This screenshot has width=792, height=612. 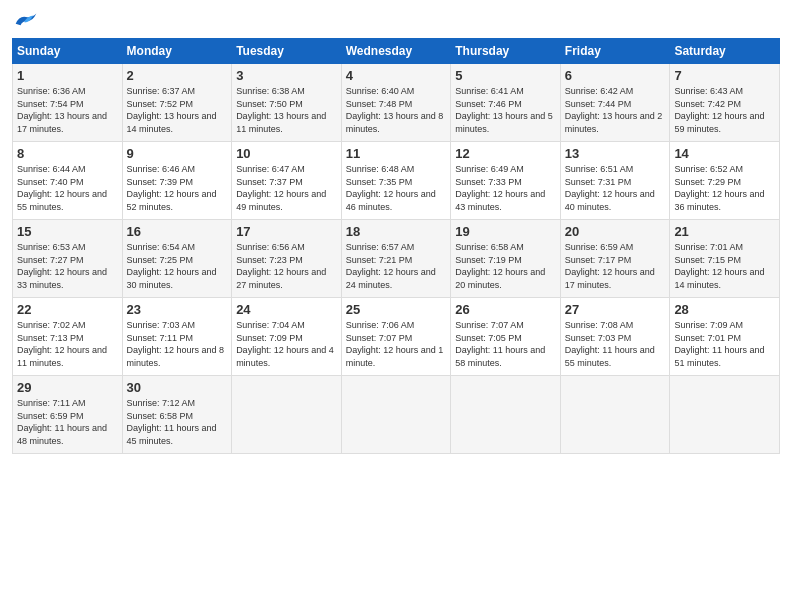 I want to click on day-number: 14, so click(x=724, y=154).